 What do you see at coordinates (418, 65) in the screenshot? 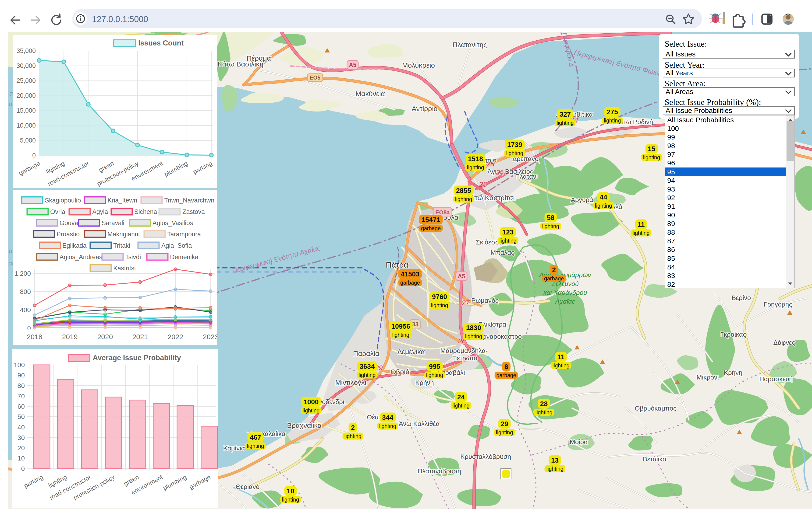
I see `svg-text: Μολύκρειο` at bounding box center [418, 65].